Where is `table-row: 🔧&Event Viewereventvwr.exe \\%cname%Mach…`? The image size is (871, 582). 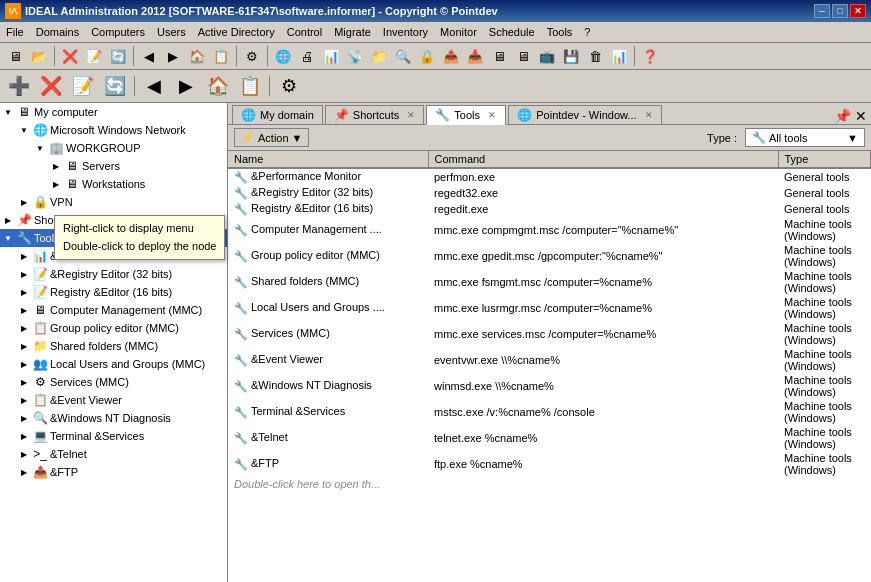 table-row: 🔧&Event Viewereventvwr.exe \\%cname%Mach… is located at coordinates (550, 360).